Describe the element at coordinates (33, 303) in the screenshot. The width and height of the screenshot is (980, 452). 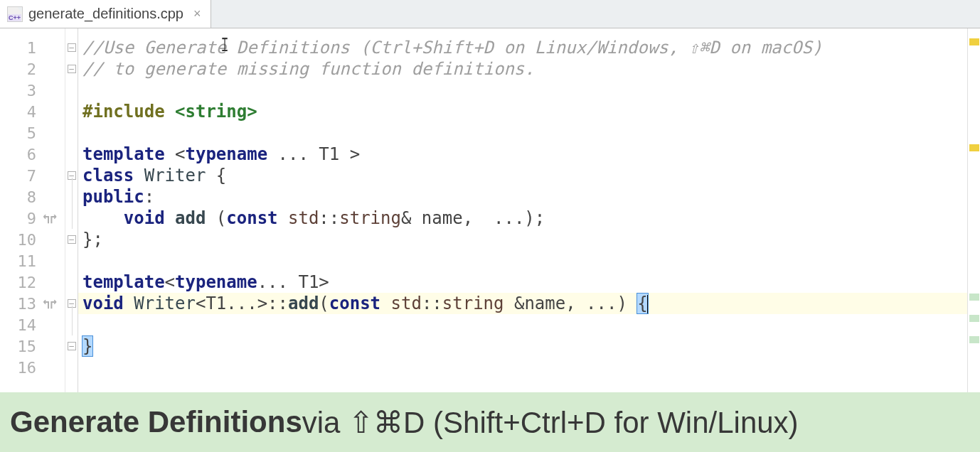
I see `line-number: 13↰↱` at that location.